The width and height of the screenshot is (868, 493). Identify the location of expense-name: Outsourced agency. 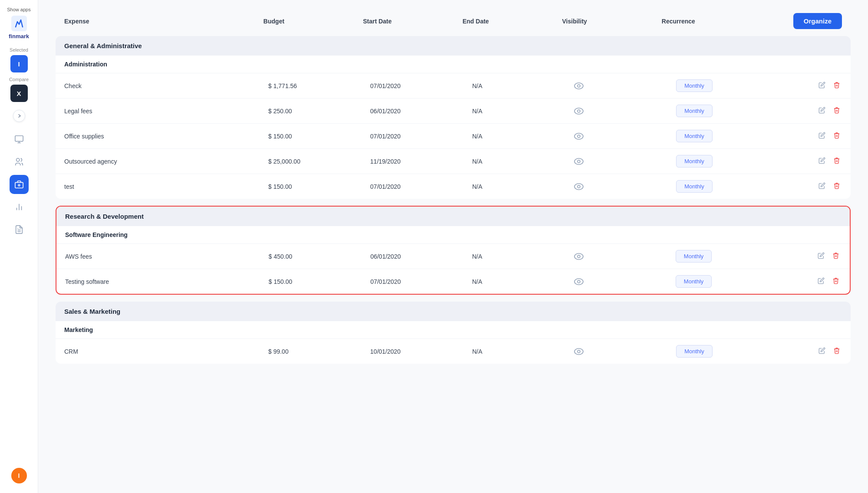
(166, 161).